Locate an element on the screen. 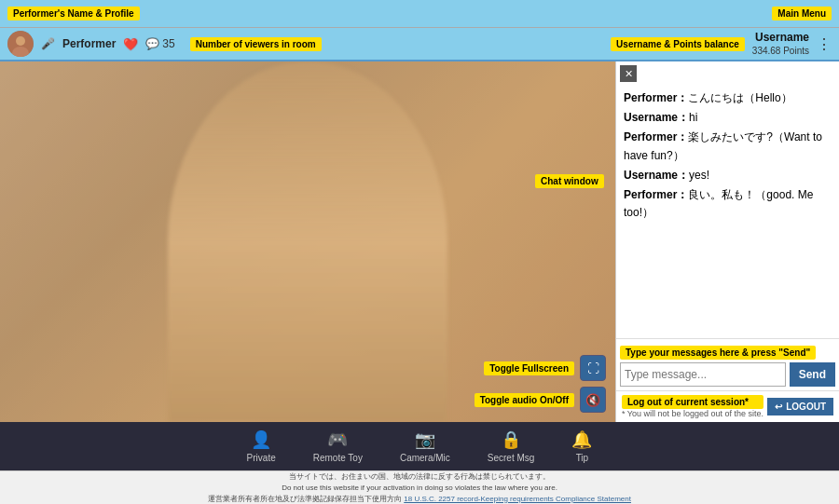  nav-icon-4: 🔔 is located at coordinates (582, 440).